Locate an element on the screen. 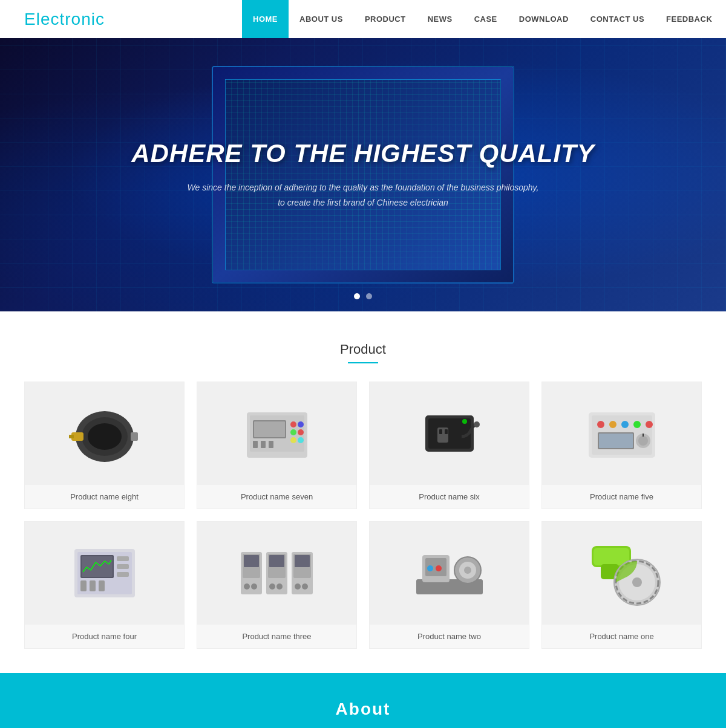  nav-item-case: CASE is located at coordinates (486, 19).